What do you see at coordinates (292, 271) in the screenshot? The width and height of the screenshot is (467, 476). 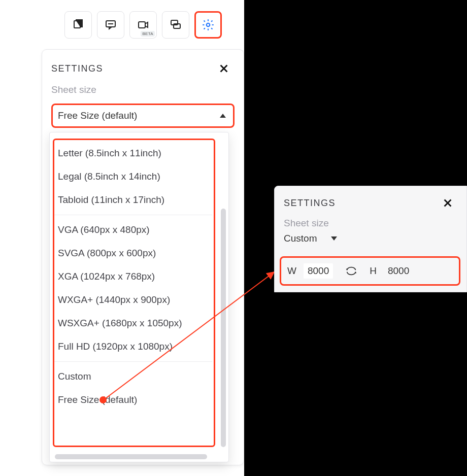 I see `width-label: W` at bounding box center [292, 271].